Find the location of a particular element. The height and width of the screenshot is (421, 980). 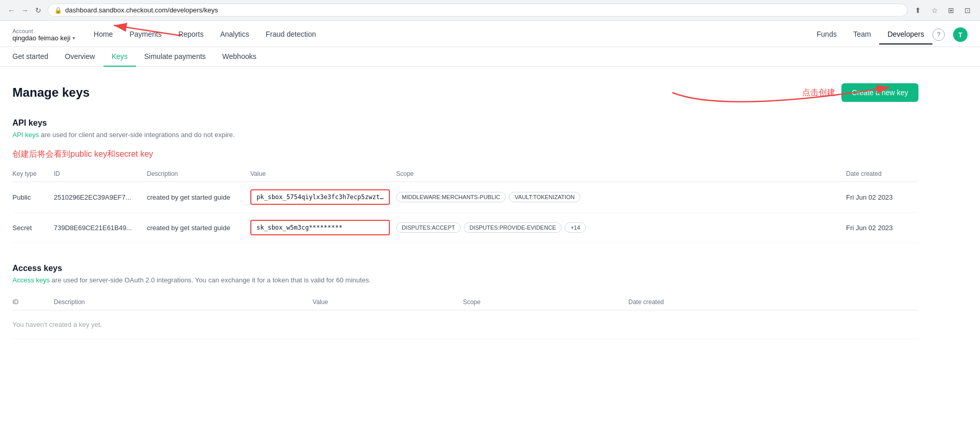

table-header-row: Key type ID Description Value Scope Date… is located at coordinates (465, 174).